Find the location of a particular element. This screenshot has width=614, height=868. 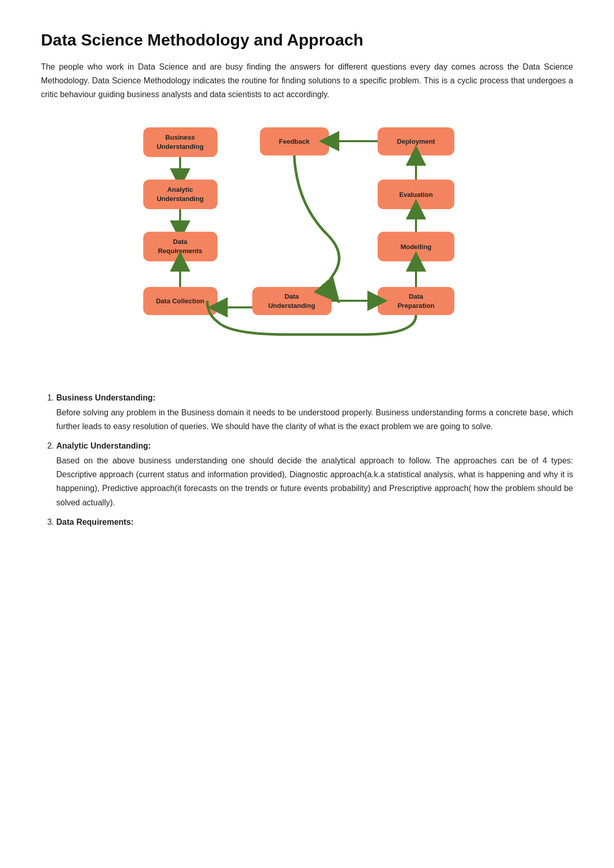

svg-text: Requirements is located at coordinates (180, 251).